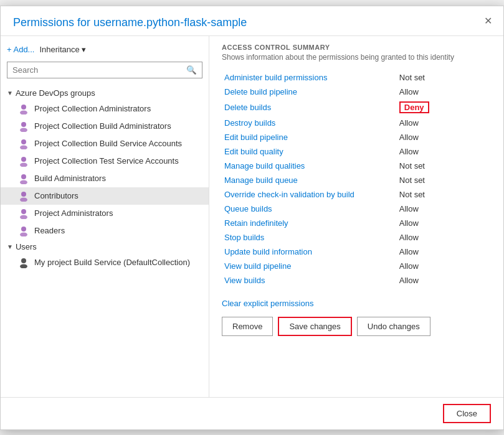 This screenshot has height=435, width=504. What do you see at coordinates (268, 304) in the screenshot?
I see `clear-explicit-link: Clear explicit permissions` at bounding box center [268, 304].